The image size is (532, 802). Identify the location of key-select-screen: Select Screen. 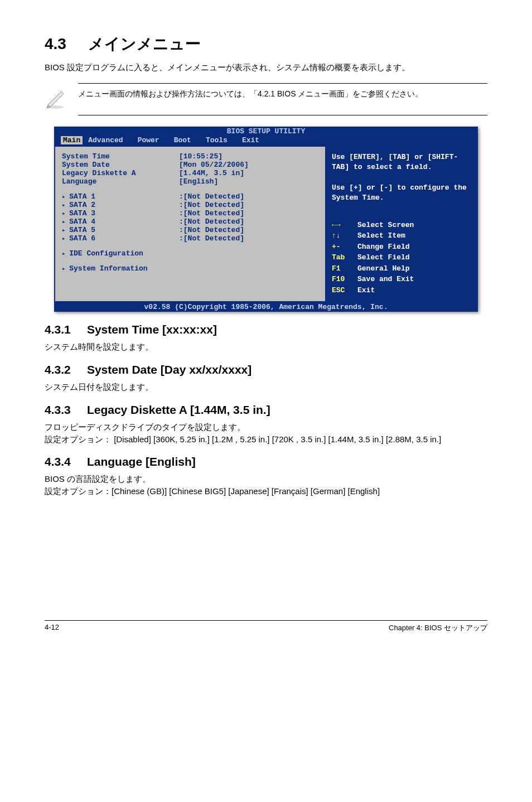
(386, 225).